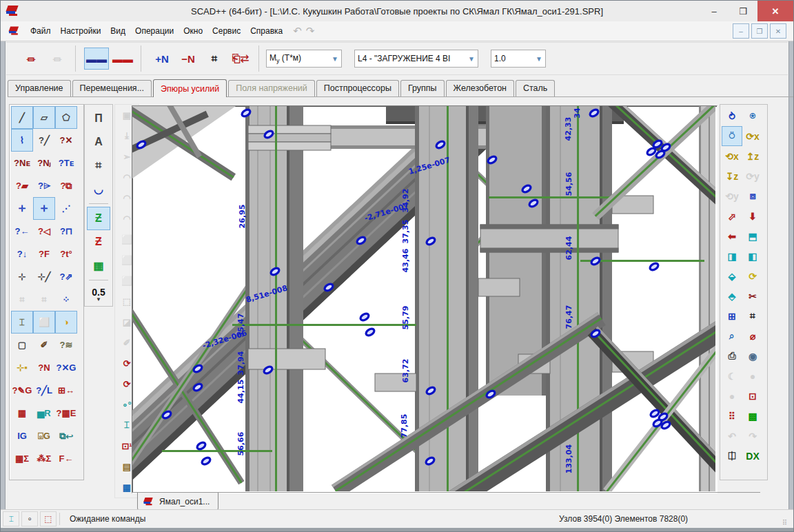 The height and width of the screenshot is (532, 794). I want to click on cube-top-face-button: ⬒, so click(753, 236).